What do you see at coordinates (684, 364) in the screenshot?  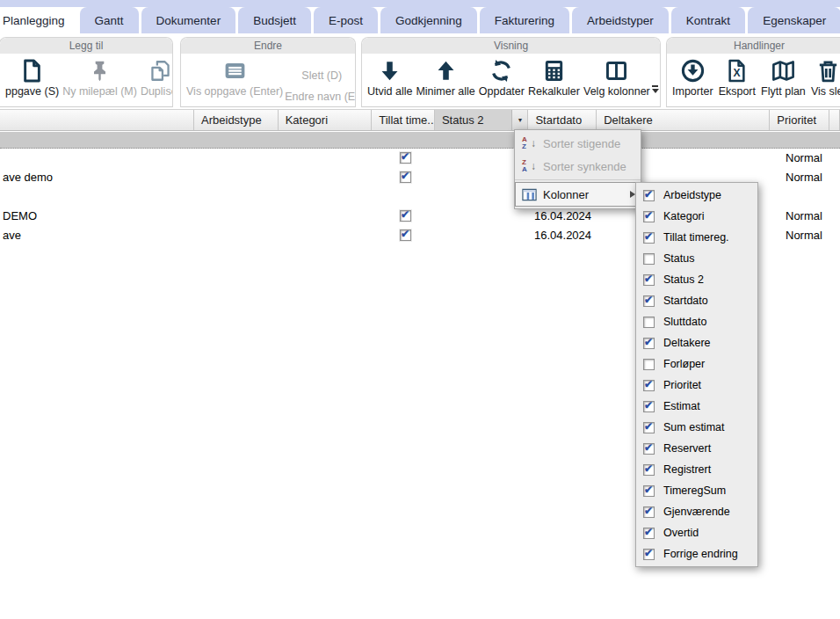 I see `column-toggle-label: Forløper` at bounding box center [684, 364].